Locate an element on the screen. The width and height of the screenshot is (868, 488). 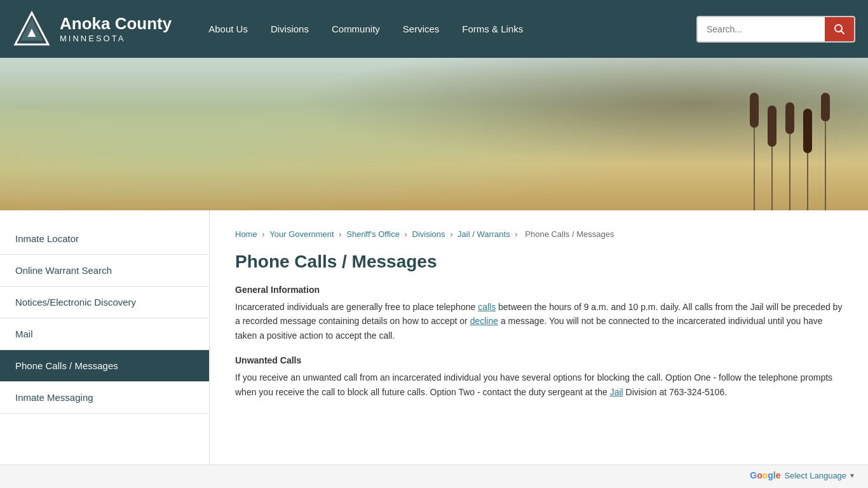
logo-icon: ▲ is located at coordinates (32, 29).